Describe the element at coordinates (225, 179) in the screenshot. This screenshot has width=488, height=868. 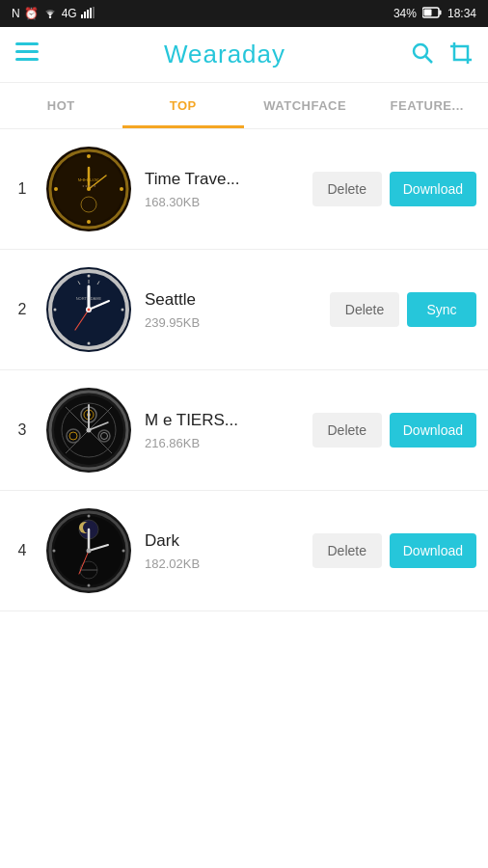
I see `watch-name: Time Trave...` at that location.